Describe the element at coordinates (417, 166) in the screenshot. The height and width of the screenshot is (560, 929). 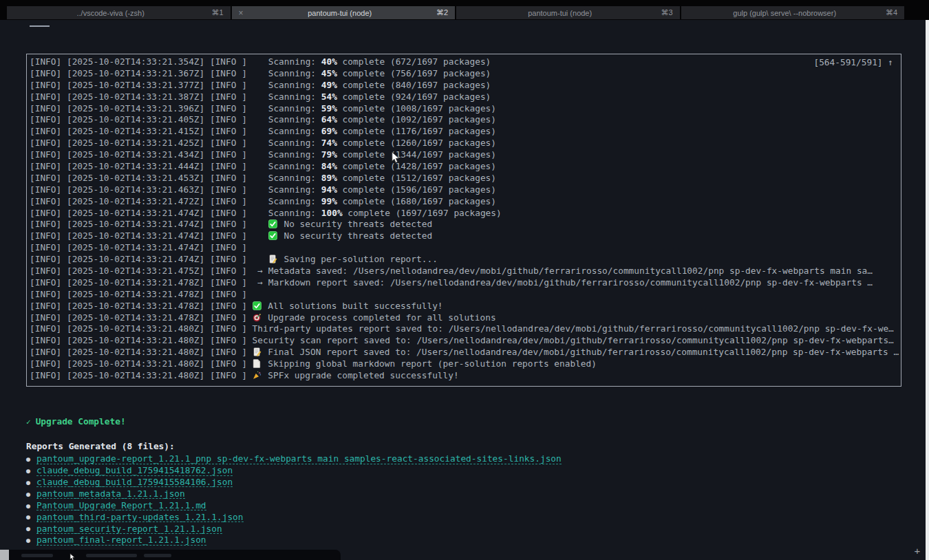
I see `log-text: complete (1428/1697 packages)` at that location.